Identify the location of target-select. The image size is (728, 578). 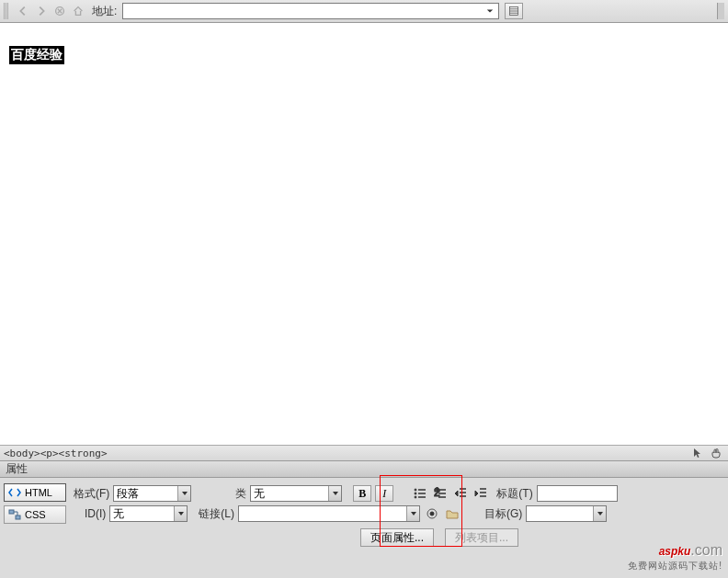
(566, 514).